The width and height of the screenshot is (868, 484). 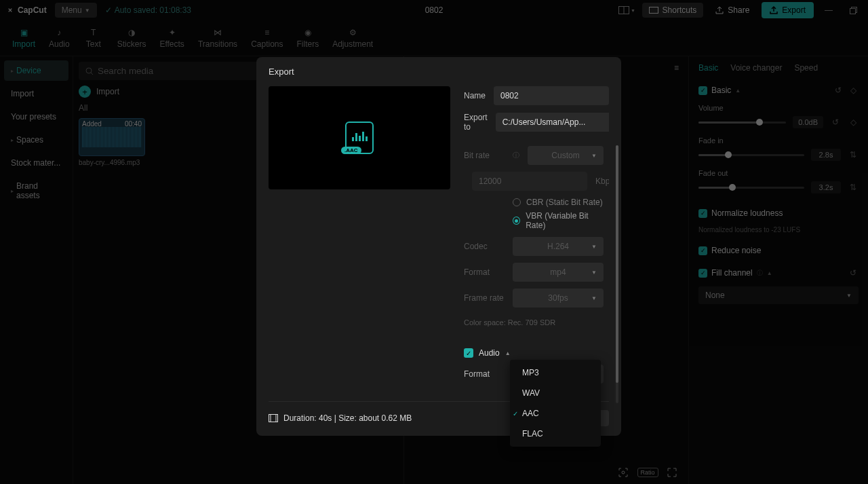 I want to click on sidebar-label: Import, so click(x=22, y=94).